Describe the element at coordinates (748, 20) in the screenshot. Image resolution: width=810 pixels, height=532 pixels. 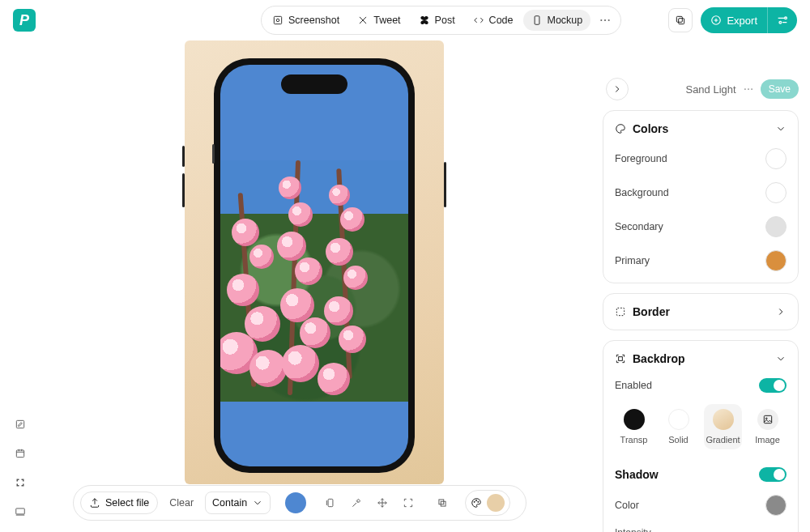
I see `export-group: Export` at that location.